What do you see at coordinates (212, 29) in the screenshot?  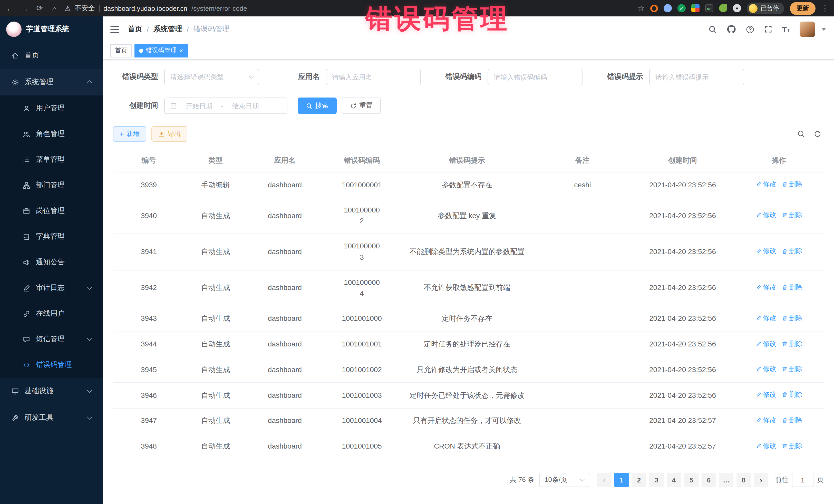 I see `breadcrumb-current: 错误码管理` at bounding box center [212, 29].